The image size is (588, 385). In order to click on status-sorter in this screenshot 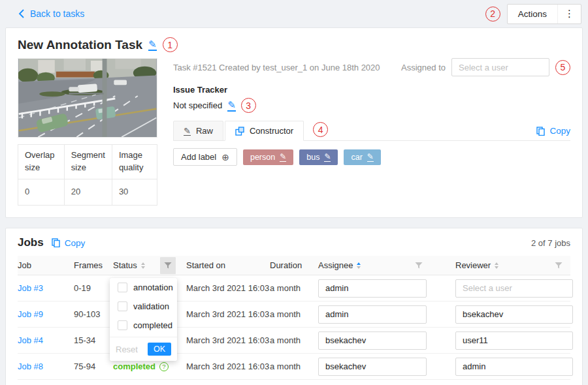, I will do `click(143, 266)`.